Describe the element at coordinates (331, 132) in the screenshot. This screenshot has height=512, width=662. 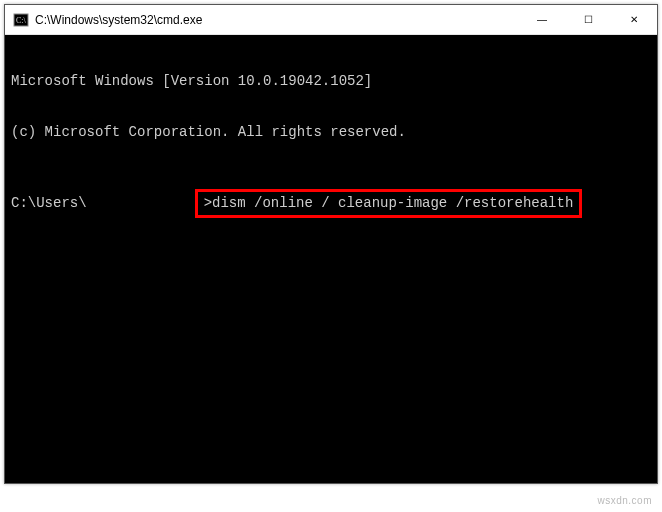
I see `terminal-line-copyright: (c) Microsoft Corporation. All rights re…` at that location.